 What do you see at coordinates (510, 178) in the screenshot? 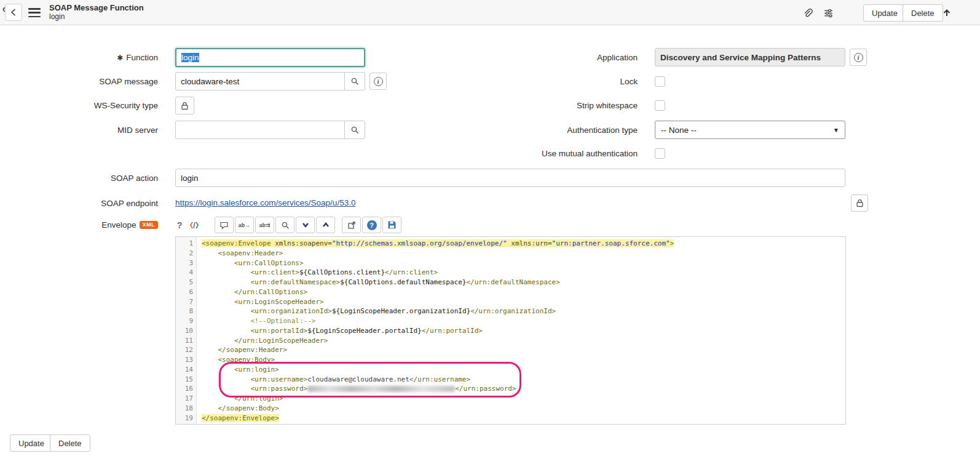
I see `soap-action-input` at bounding box center [510, 178].